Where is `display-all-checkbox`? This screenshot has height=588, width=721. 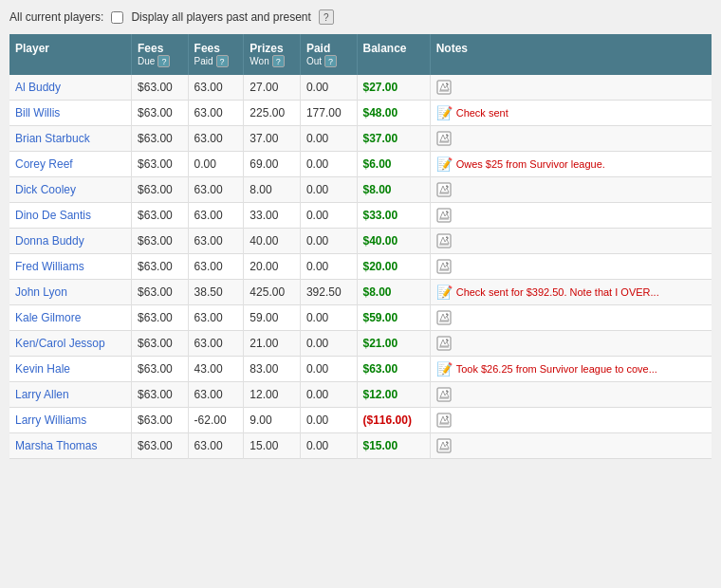
display-all-checkbox is located at coordinates (118, 17).